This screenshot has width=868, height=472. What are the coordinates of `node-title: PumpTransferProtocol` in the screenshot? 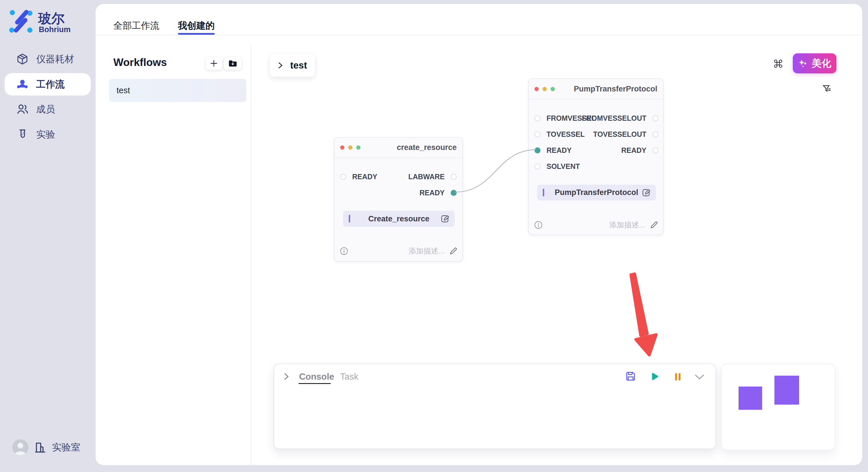 It's located at (616, 89).